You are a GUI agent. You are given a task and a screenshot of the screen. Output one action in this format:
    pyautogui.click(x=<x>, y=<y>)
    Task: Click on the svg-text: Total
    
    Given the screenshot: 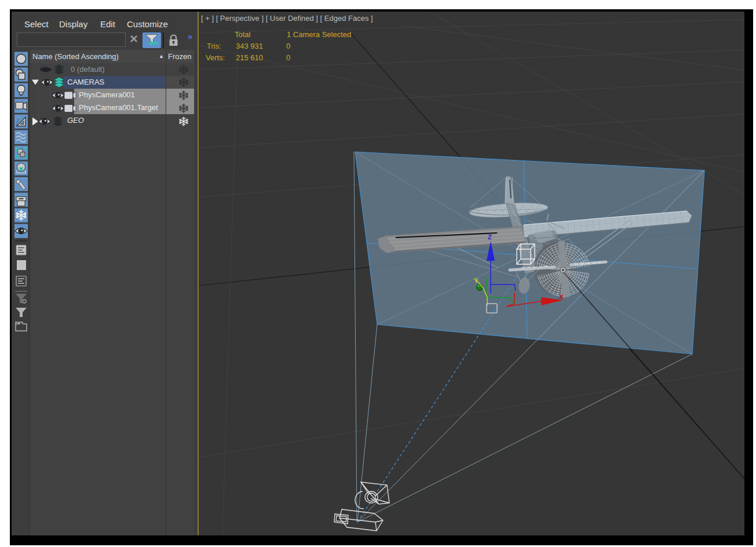 What is the action you would take?
    pyautogui.click(x=243, y=35)
    